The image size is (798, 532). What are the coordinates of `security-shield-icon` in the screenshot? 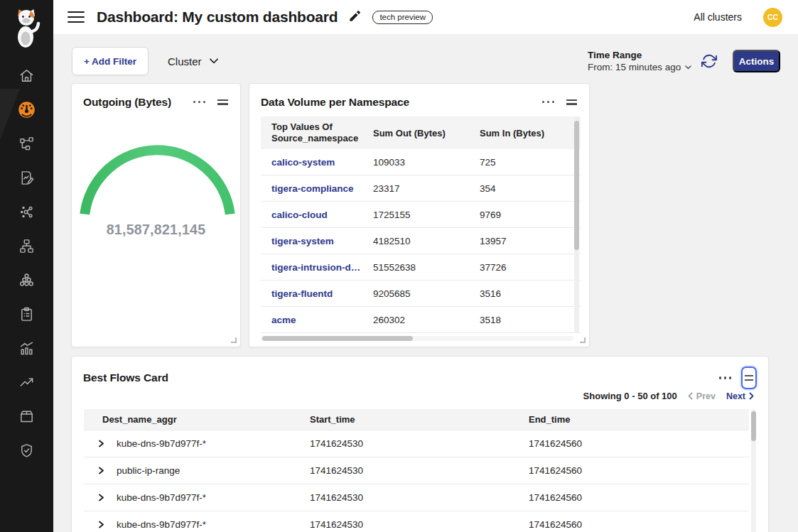 It's located at (27, 450).